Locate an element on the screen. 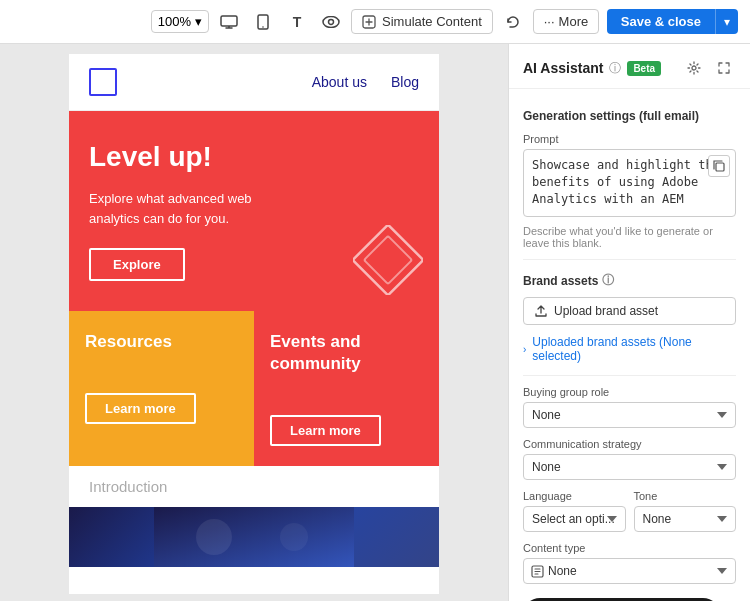 The width and height of the screenshot is (750, 601). brand-assets-label: Brand assets ⓘ is located at coordinates (630, 280).